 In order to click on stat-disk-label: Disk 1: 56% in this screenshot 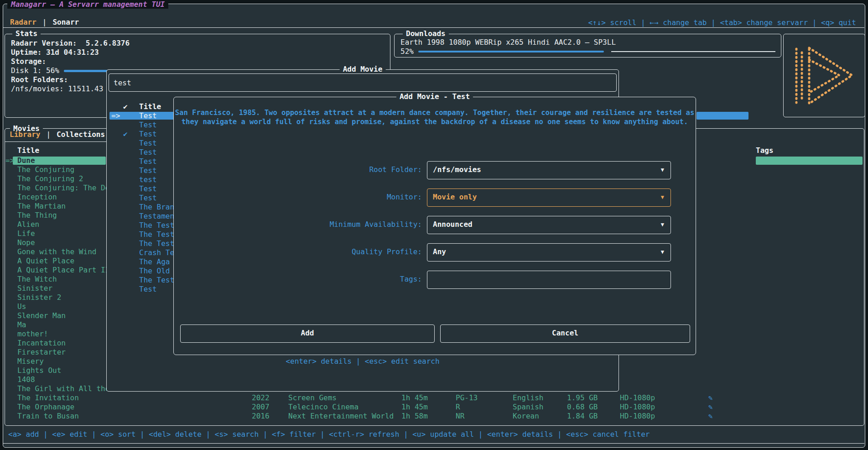, I will do `click(35, 71)`.